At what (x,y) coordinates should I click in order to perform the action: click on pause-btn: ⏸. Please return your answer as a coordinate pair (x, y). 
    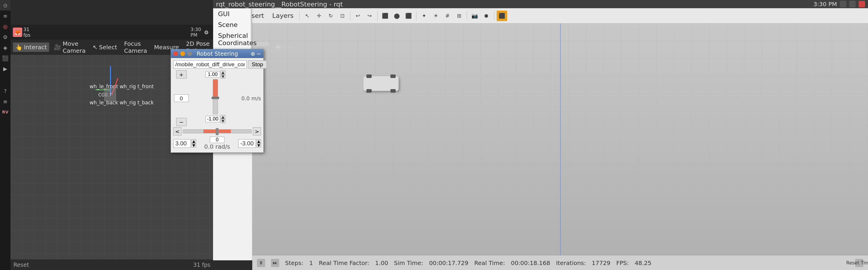
    Looking at the image, I should click on (261, 263).